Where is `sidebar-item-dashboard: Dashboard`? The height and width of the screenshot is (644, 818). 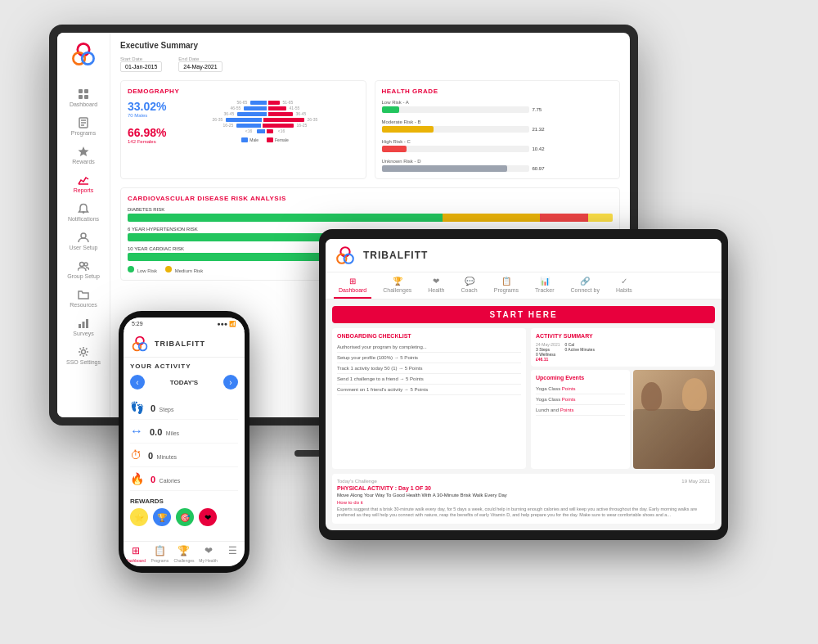 sidebar-item-dashboard: Dashboard is located at coordinates (83, 98).